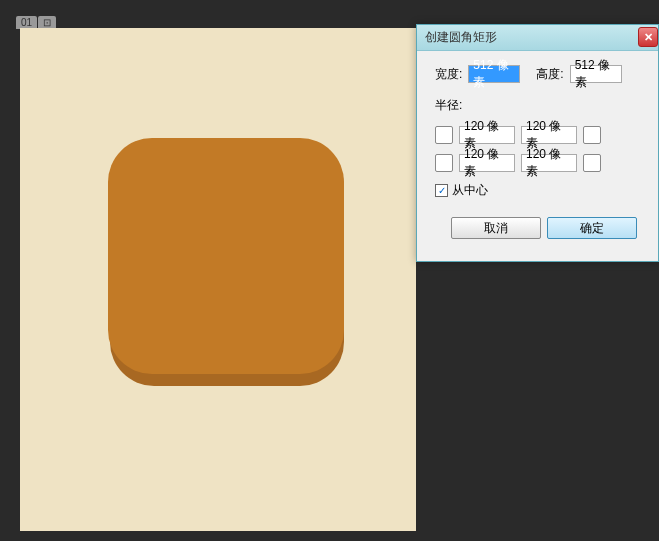  Describe the element at coordinates (496, 228) in the screenshot. I see `cancel-button: 取消` at that location.